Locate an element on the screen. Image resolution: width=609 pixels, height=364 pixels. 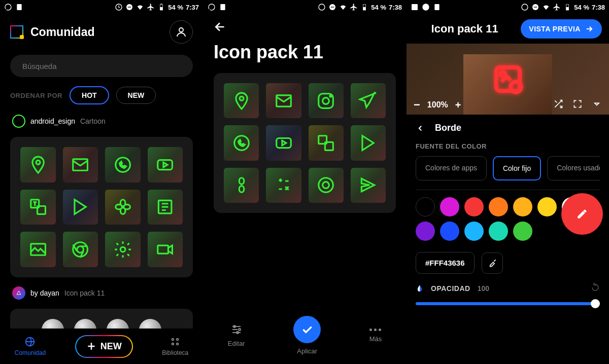
airplane-icon is located at coordinates (557, 7).